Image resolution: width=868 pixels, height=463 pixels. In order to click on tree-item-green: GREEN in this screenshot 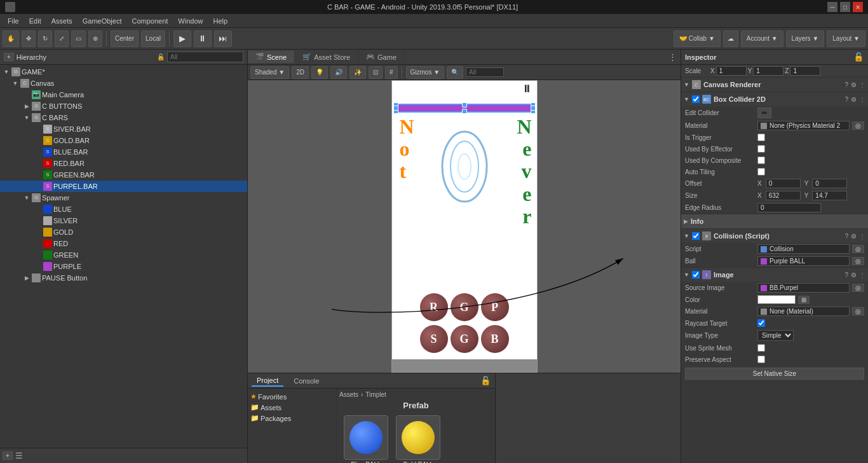, I will do `click(123, 255)`.